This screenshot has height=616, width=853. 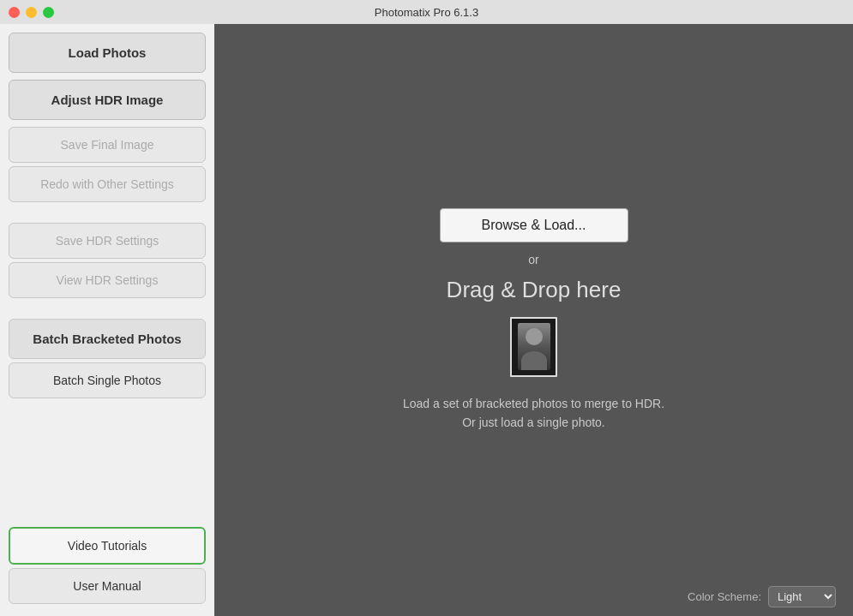 What do you see at coordinates (48, 12) in the screenshot?
I see `maximize-button` at bounding box center [48, 12].